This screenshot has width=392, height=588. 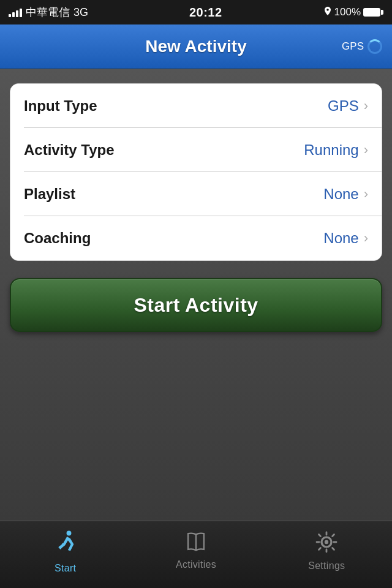 I want to click on playlist-value: None, so click(x=341, y=194).